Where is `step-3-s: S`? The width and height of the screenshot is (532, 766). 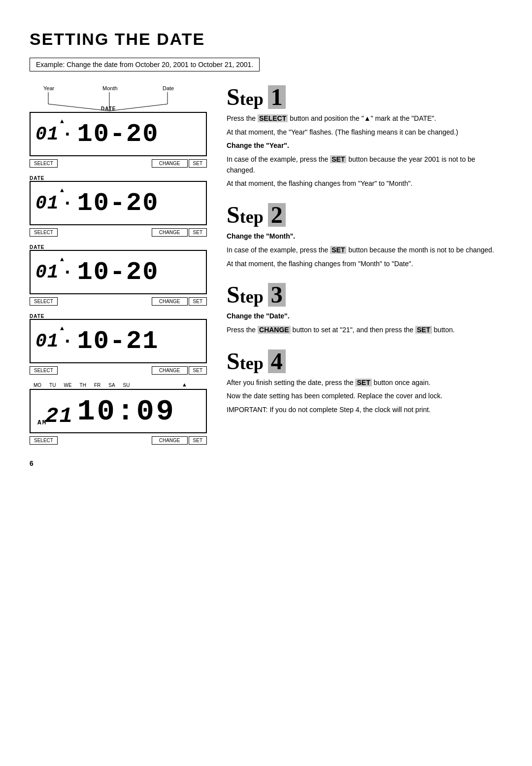
step-3-s: S is located at coordinates (233, 295).